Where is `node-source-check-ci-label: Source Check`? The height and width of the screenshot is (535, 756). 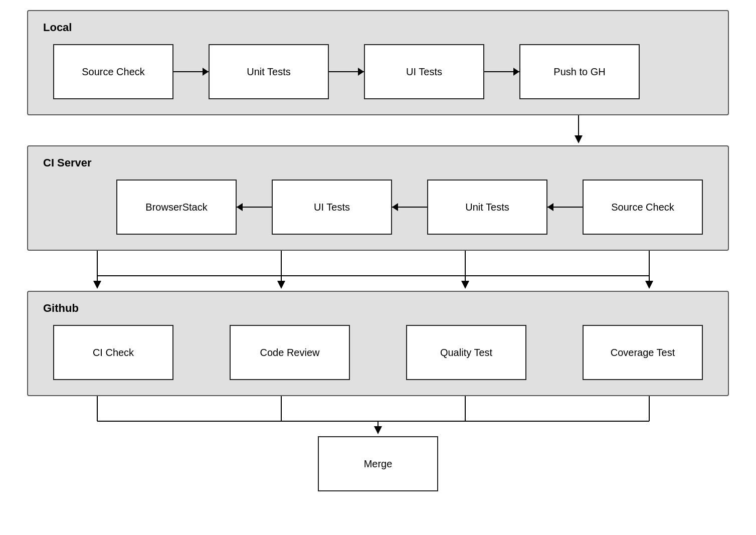 node-source-check-ci-label: Source Check is located at coordinates (643, 208).